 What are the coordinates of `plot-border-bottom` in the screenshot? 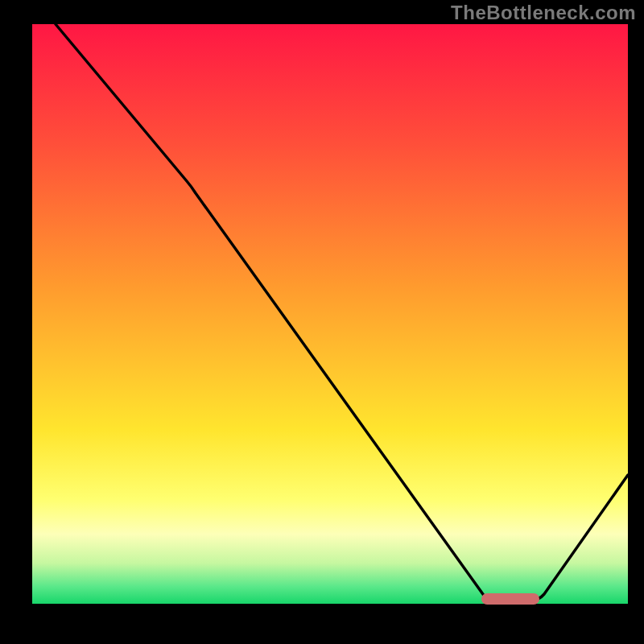 It's located at (322, 624).